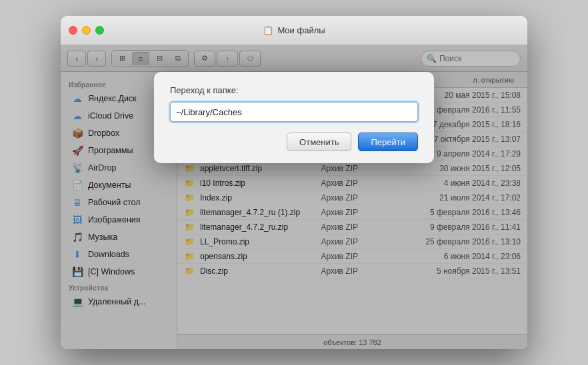 The height and width of the screenshot is (365, 588). What do you see at coordinates (293, 31) in the screenshot?
I see `window-title: 📋 Мои файлы` at bounding box center [293, 31].